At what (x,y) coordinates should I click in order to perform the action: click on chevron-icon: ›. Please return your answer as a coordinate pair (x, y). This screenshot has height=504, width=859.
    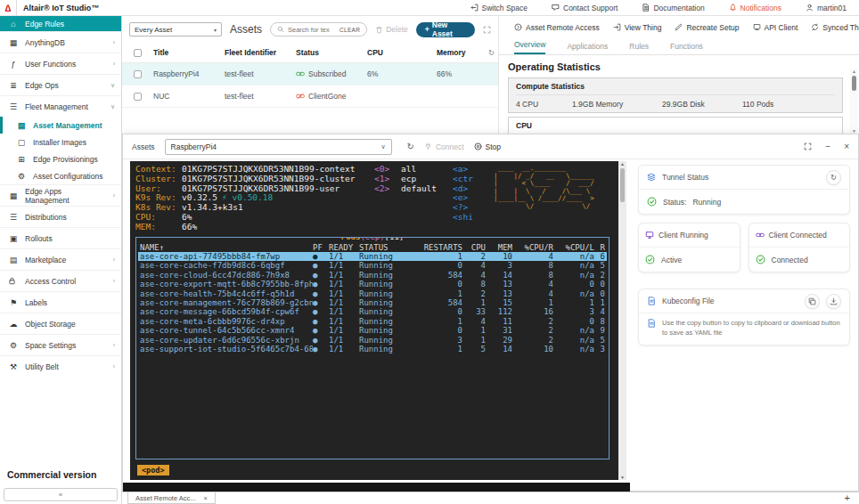
    Looking at the image, I should click on (114, 260).